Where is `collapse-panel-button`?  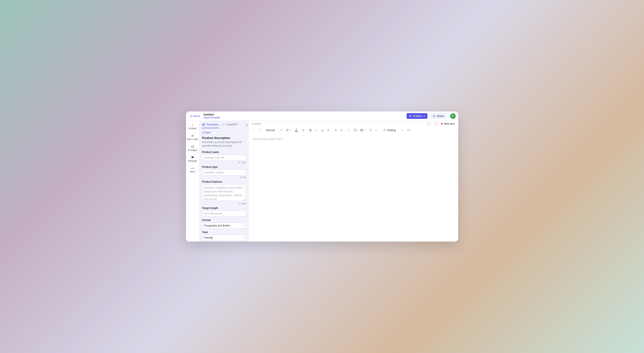
collapse-panel-button is located at coordinates (247, 125).